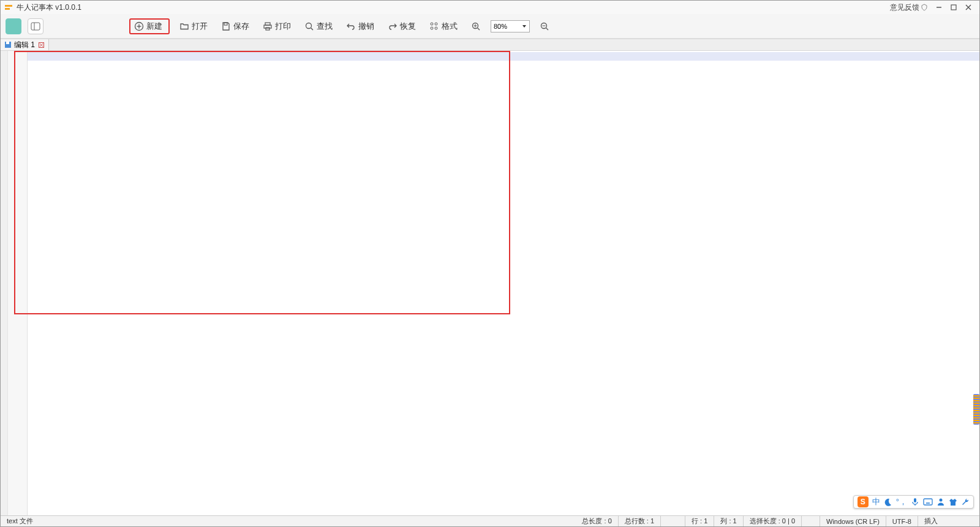  I want to click on maximize-button, so click(954, 7).